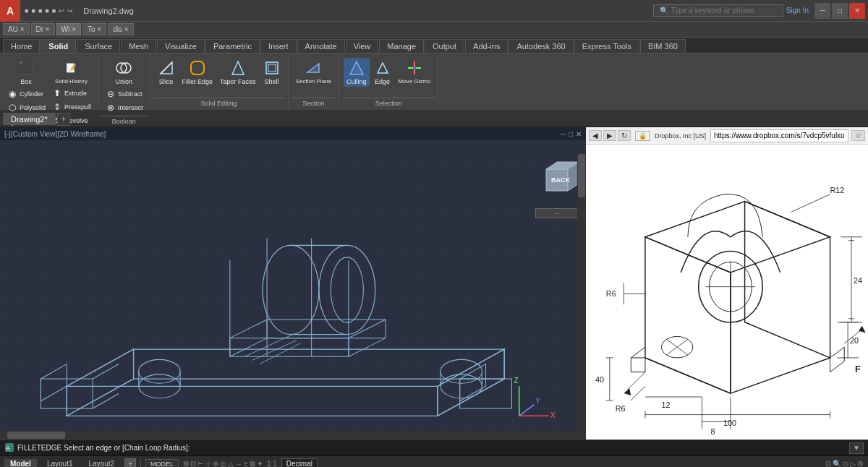 This screenshot has height=467, width=868. I want to click on model-tab: Model, so click(20, 463).